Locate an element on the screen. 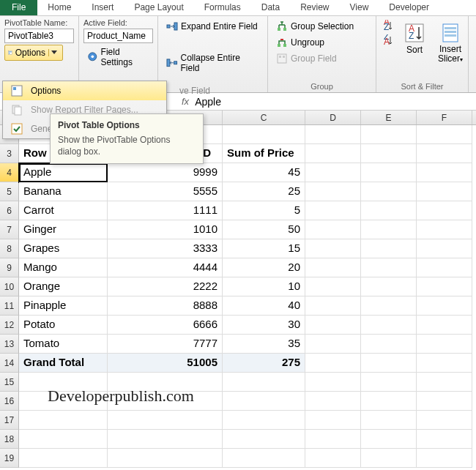 The width and height of the screenshot is (476, 470). pivot-row-price: 50 is located at coordinates (264, 230).